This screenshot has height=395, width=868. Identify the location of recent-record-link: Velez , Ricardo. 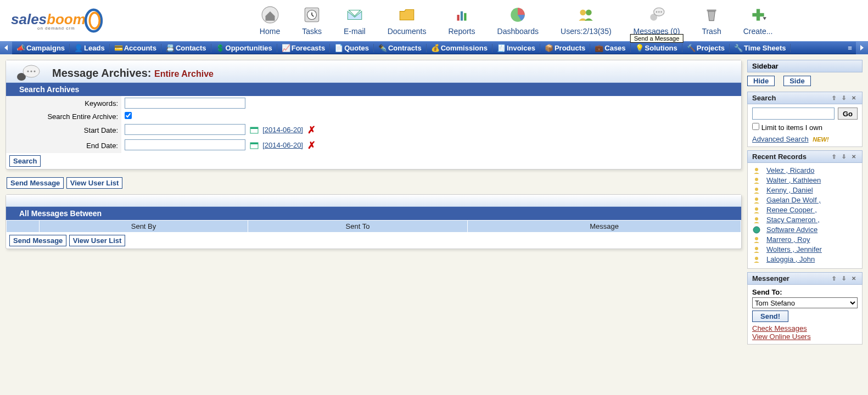
(791, 170).